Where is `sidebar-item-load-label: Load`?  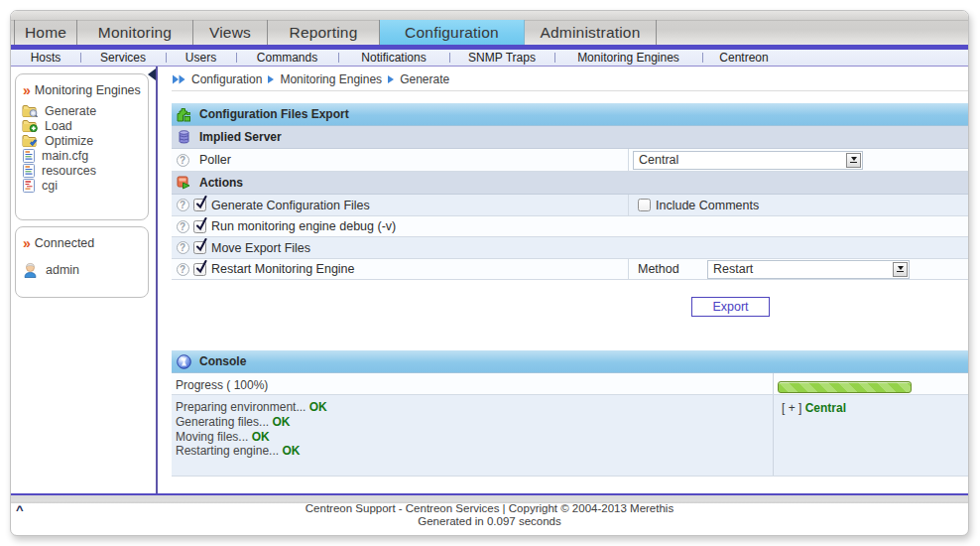 sidebar-item-load-label: Load is located at coordinates (59, 126).